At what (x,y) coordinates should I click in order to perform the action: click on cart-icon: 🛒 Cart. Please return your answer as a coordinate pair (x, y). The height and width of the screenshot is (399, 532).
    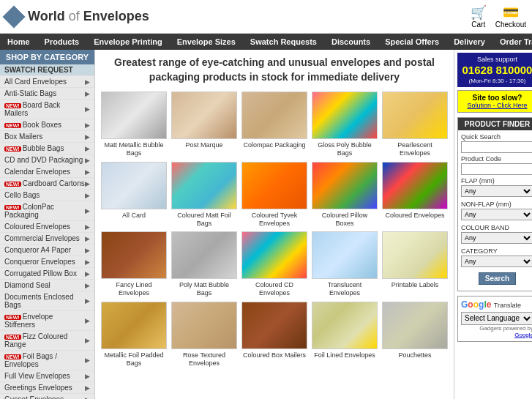
    Looking at the image, I should click on (479, 16).